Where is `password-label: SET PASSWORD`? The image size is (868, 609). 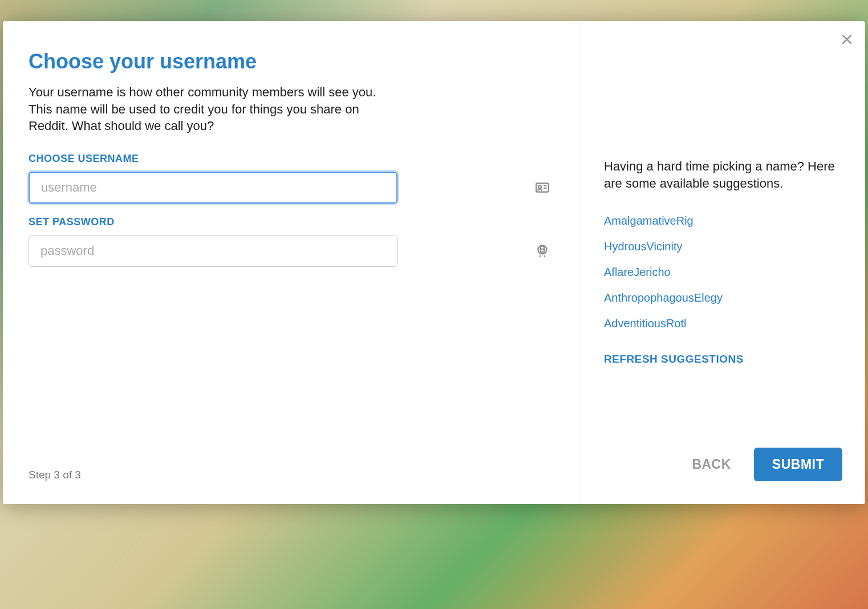 password-label: SET PASSWORD is located at coordinates (293, 222).